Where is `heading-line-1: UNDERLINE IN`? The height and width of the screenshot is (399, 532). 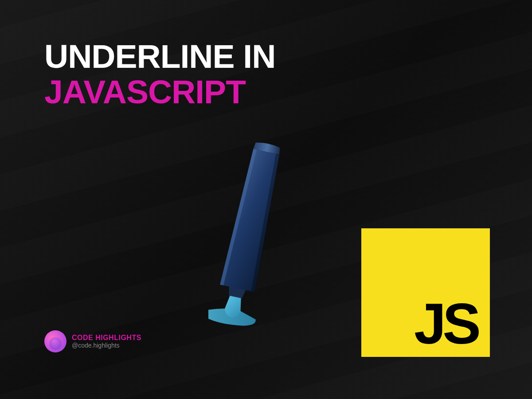
heading-line-1: UNDERLINE IN is located at coordinates (266, 57).